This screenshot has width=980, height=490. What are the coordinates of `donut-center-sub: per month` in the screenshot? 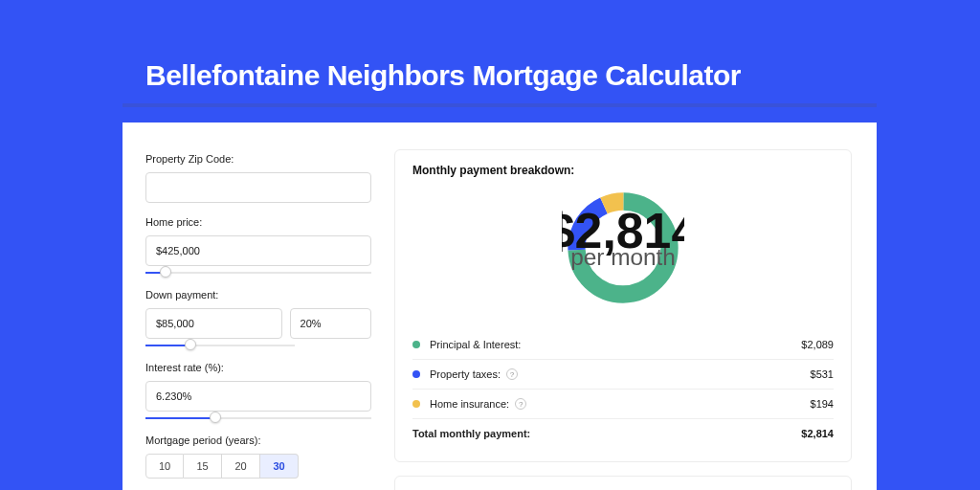 It's located at (623, 256).